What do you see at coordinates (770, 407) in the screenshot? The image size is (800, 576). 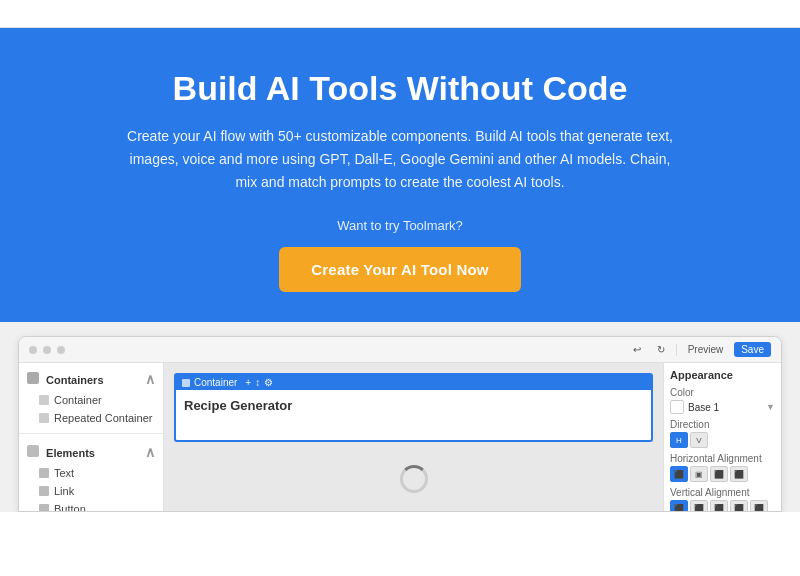 I see `panel-color-arrow: ▼` at bounding box center [770, 407].